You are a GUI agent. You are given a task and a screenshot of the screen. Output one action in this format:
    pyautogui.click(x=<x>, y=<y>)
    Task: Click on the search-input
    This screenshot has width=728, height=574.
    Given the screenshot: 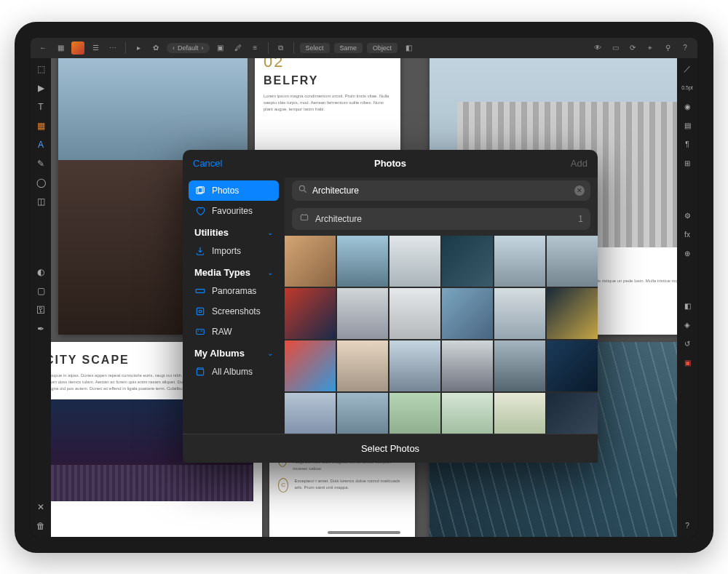 What is the action you would take?
    pyautogui.click(x=441, y=191)
    